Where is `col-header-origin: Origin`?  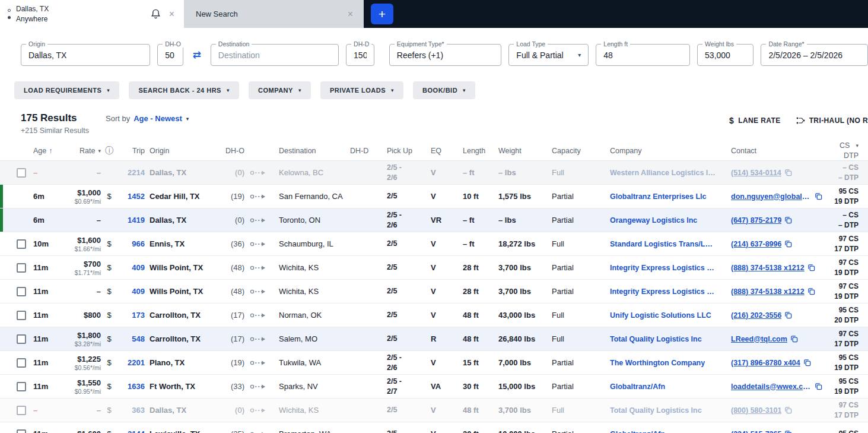 col-header-origin: Origin is located at coordinates (183, 151).